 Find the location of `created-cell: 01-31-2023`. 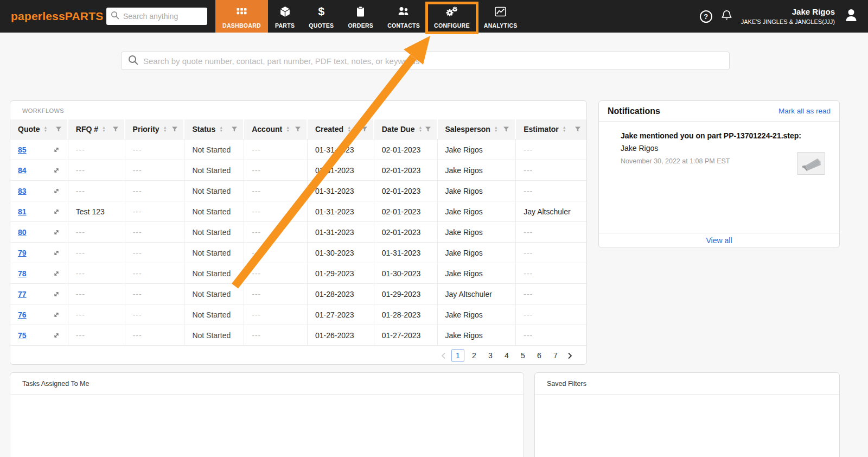

created-cell: 01-31-2023 is located at coordinates (341, 212).